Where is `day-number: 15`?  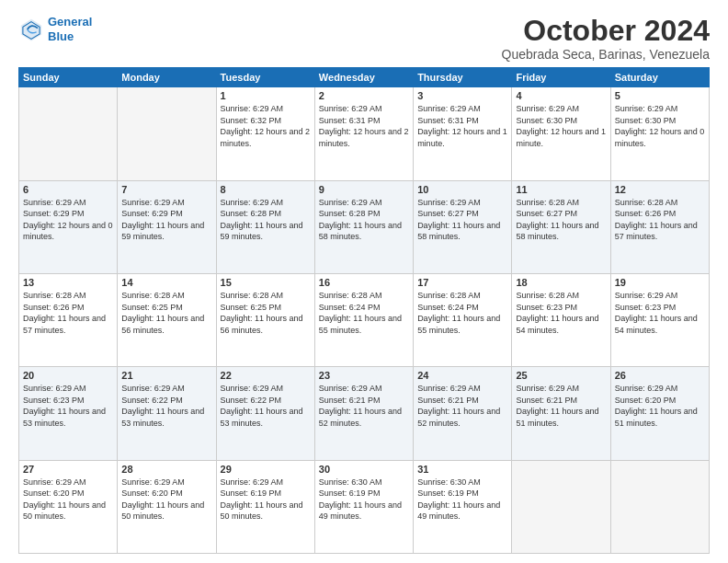
day-number: 15 is located at coordinates (266, 282).